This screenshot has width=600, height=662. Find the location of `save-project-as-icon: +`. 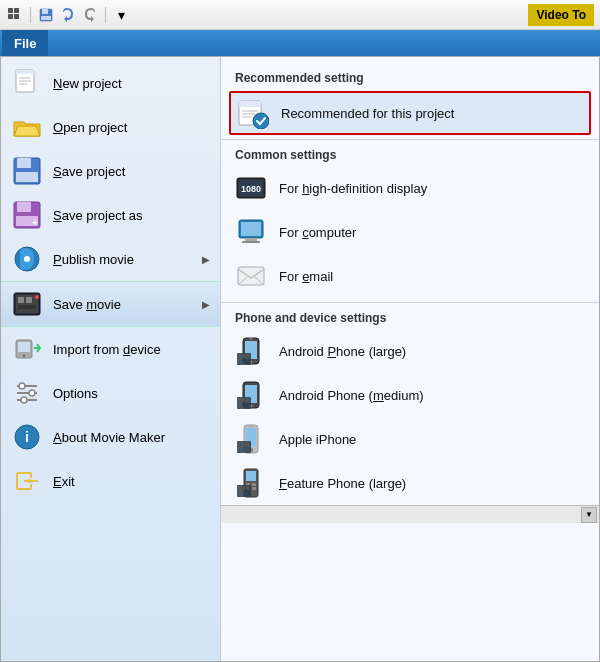

save-project-as-icon: + is located at coordinates (27, 215).